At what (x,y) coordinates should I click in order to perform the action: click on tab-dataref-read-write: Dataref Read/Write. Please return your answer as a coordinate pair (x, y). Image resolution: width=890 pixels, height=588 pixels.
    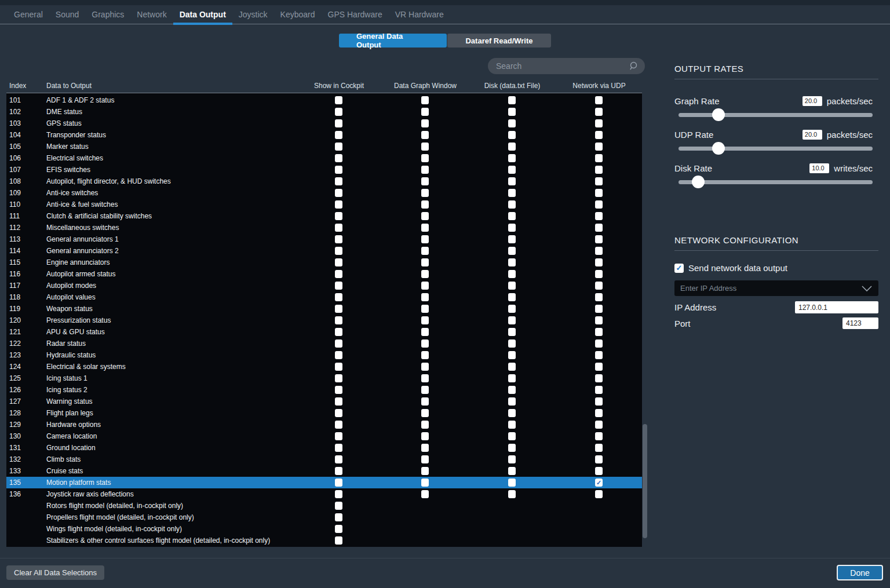
    Looking at the image, I should click on (499, 41).